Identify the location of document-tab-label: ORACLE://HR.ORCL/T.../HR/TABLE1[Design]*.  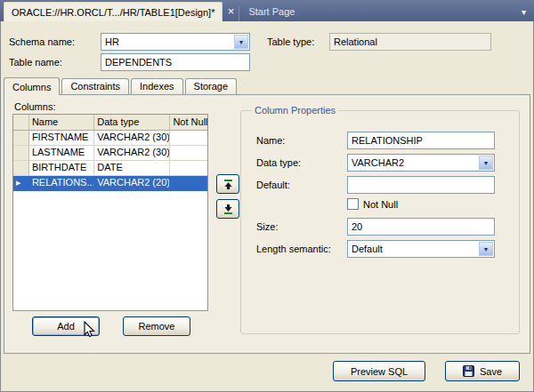
(113, 12).